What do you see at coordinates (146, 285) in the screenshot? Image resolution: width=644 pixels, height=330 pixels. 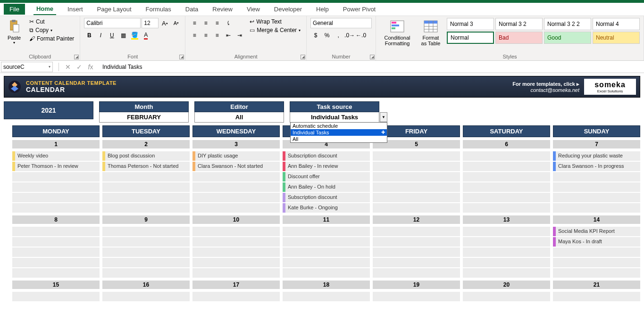 I see `day-number: 16` at bounding box center [146, 285].